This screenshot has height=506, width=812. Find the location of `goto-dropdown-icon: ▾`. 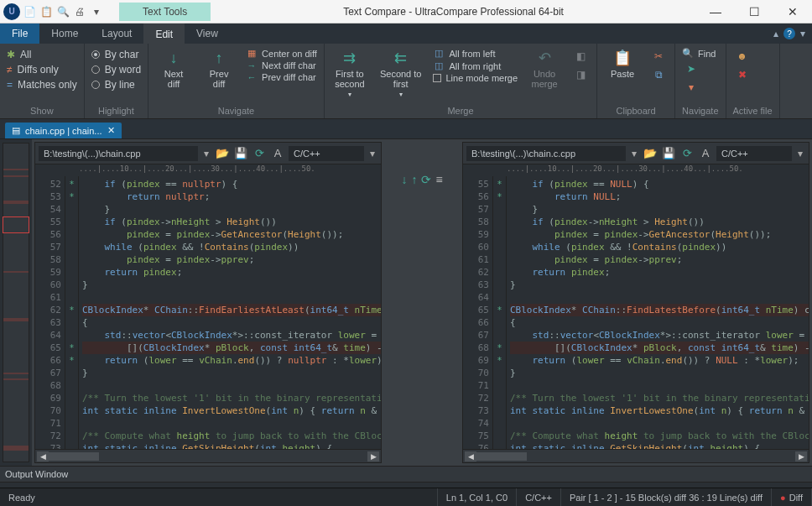

goto-dropdown-icon: ▾ is located at coordinates (691, 87).